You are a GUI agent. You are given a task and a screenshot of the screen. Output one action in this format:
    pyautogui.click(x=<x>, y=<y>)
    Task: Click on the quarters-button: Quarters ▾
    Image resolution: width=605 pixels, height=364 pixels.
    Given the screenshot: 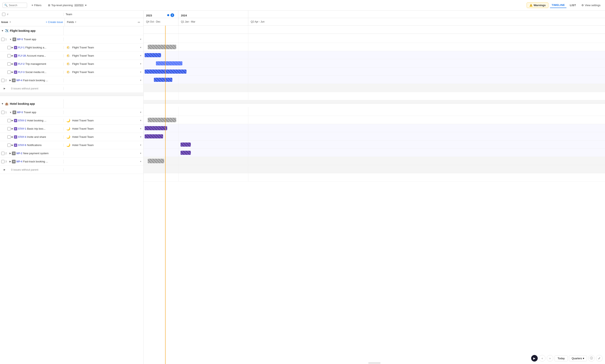 What is the action you would take?
    pyautogui.click(x=578, y=358)
    